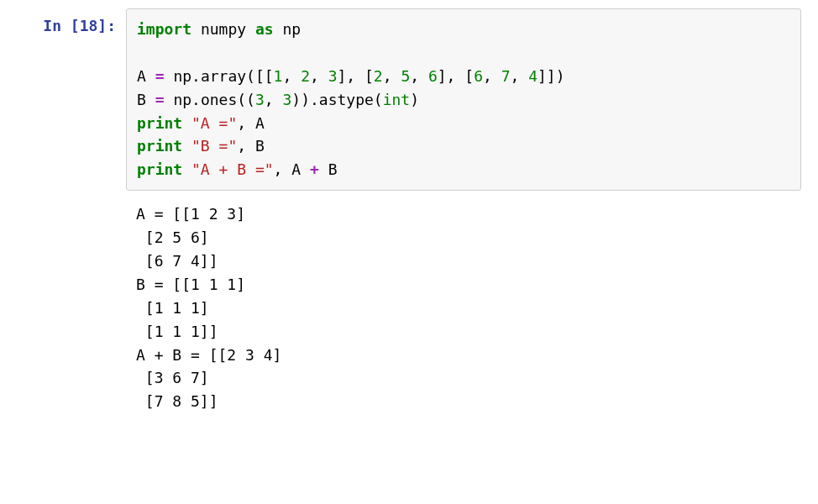 This screenshot has width=818, height=504. Describe the element at coordinates (173, 237) in the screenshot. I see `out-line: [2 5 6]` at that location.